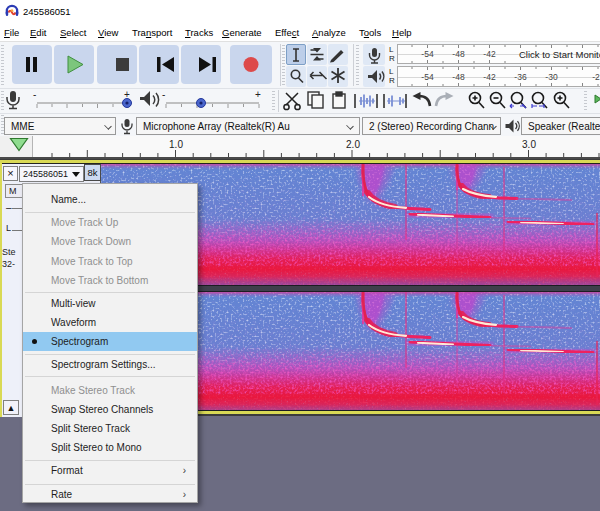 The image size is (600, 511). I want to click on svg-text: Click to Start Monitori, so click(560, 54).